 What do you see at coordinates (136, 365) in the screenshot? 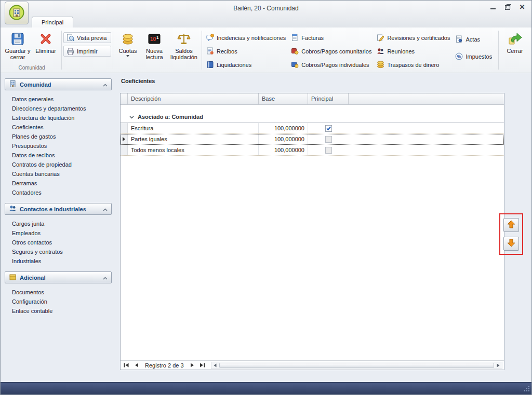
I see `previous-record-button` at bounding box center [136, 365].